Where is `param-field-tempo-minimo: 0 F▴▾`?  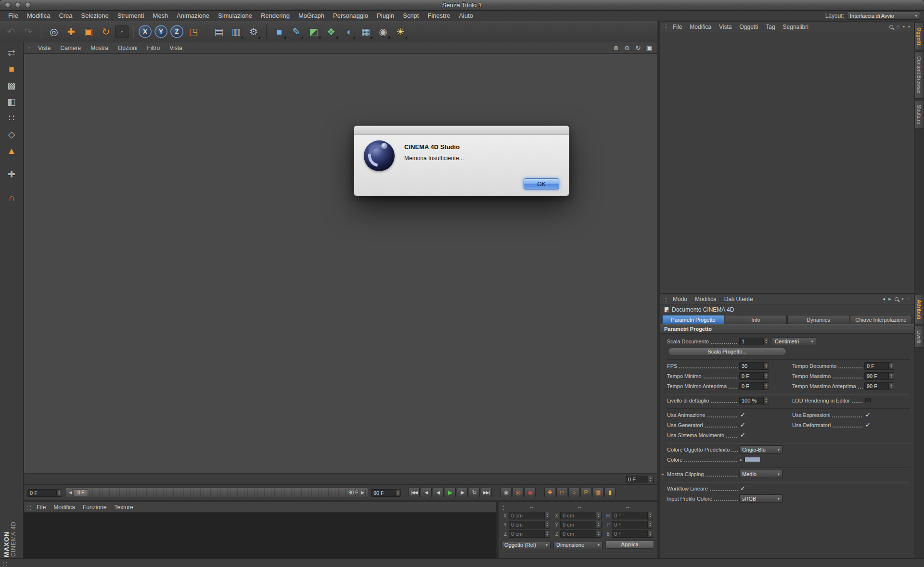
param-field-tempo-minimo: 0 F▴▾ is located at coordinates (754, 376).